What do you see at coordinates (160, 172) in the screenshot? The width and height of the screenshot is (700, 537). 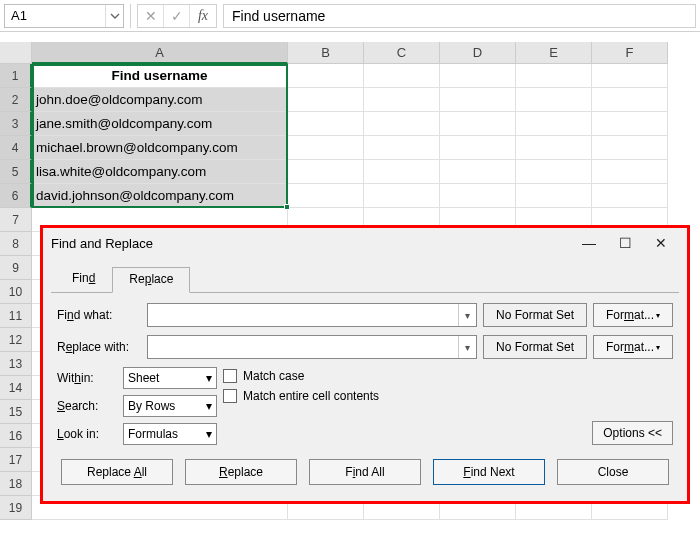 I see `cell-A5: lisa.white@oldcompany.com` at bounding box center [160, 172].